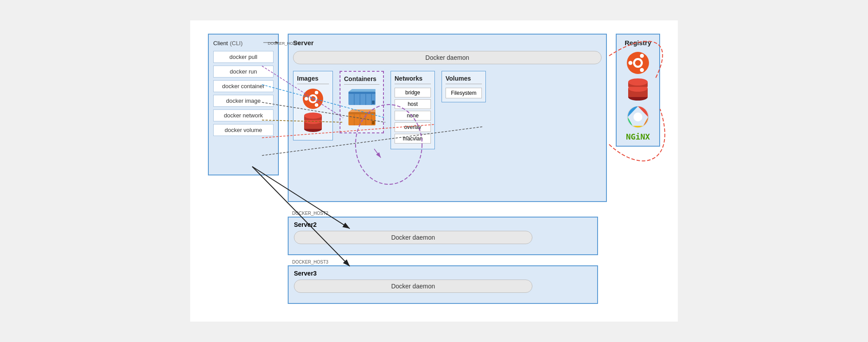 This screenshot has width=868, height=342. Describe the element at coordinates (476, 262) in the screenshot. I see `docker-host3-label: DOCKER_HOST3` at that location.